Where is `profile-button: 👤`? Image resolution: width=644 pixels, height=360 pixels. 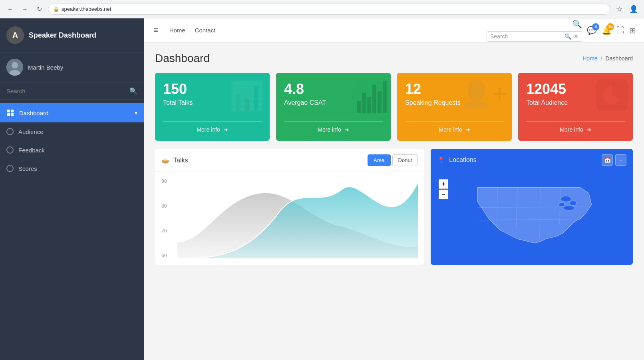 profile-button: 👤 is located at coordinates (634, 9).